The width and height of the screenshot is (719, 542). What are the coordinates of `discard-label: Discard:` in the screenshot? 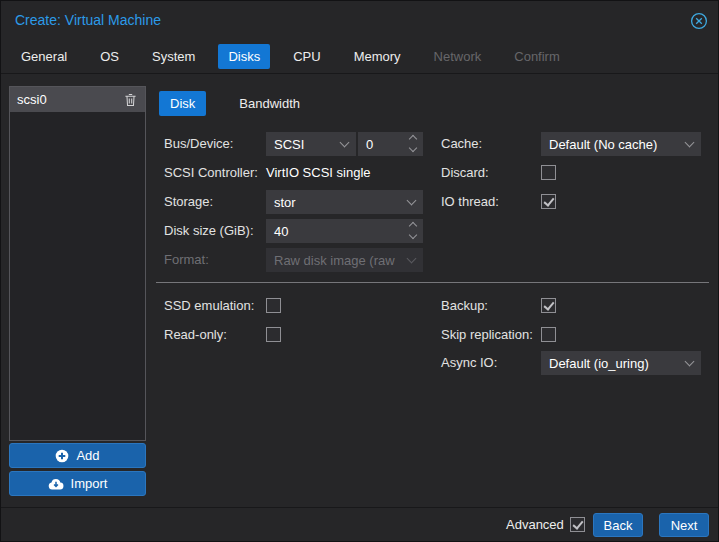 It's located at (465, 173).